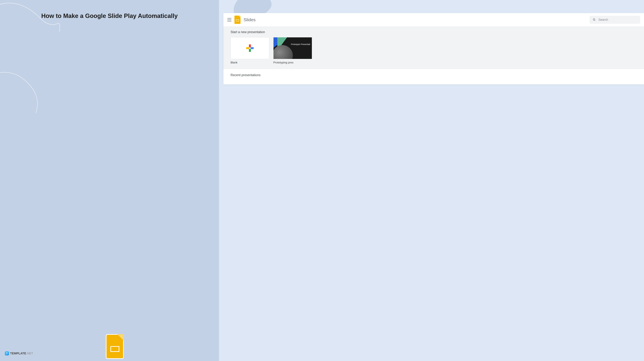  What do you see at coordinates (292, 62) in the screenshot?
I see `template-label: Prototyping pres` at bounding box center [292, 62].